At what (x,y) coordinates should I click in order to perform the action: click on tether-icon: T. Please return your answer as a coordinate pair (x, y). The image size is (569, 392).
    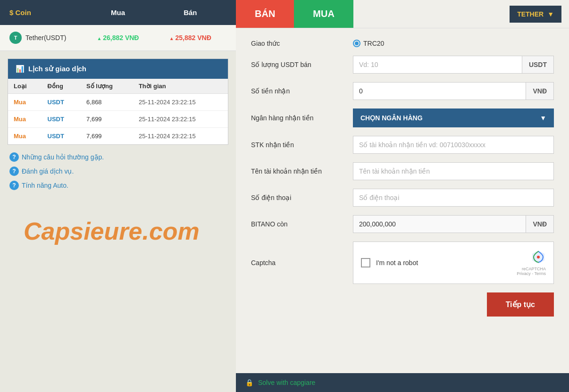
    Looking at the image, I should click on (16, 38).